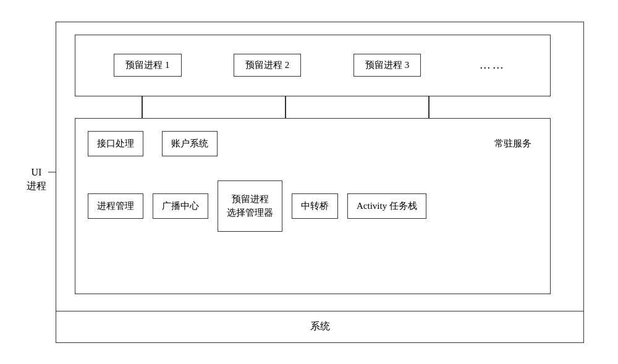  Describe the element at coordinates (286, 108) in the screenshot. I see `arrow-line-v2` at that location.